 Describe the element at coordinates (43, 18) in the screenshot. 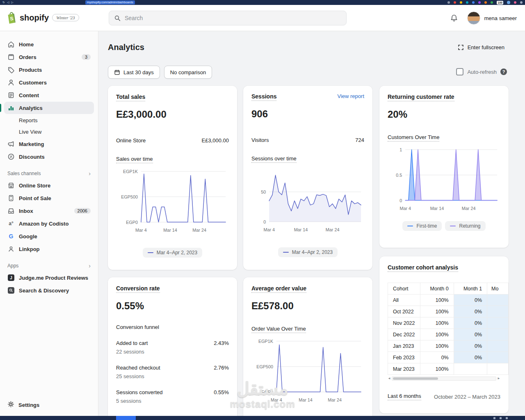

I see `shopify-logo: S shopify Winter '23` at that location.